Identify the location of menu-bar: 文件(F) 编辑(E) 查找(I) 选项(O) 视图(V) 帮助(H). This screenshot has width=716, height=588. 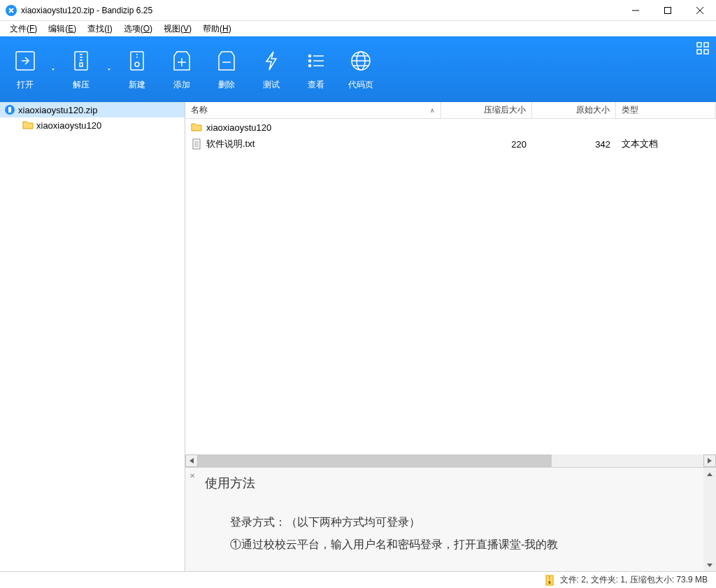
(358, 29).